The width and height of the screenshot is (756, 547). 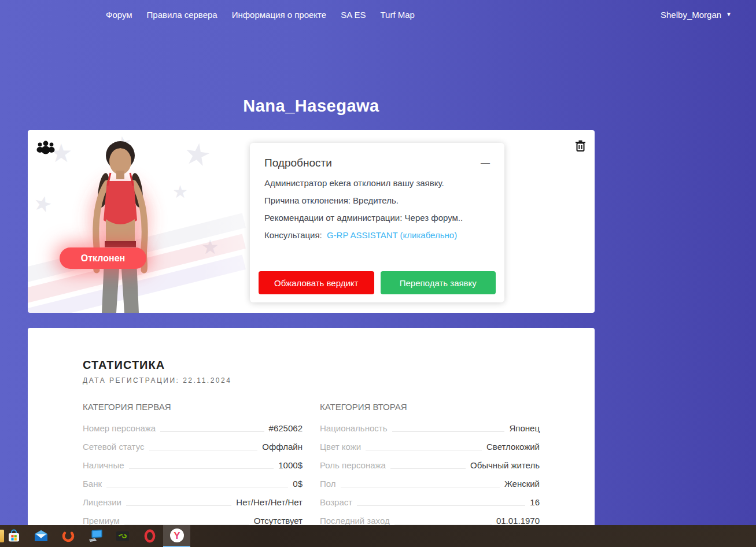 What do you see at coordinates (193, 407) in the screenshot?
I see `category-first-title: КАТЕГОРИЯ ПЕРВАЯ` at bounding box center [193, 407].